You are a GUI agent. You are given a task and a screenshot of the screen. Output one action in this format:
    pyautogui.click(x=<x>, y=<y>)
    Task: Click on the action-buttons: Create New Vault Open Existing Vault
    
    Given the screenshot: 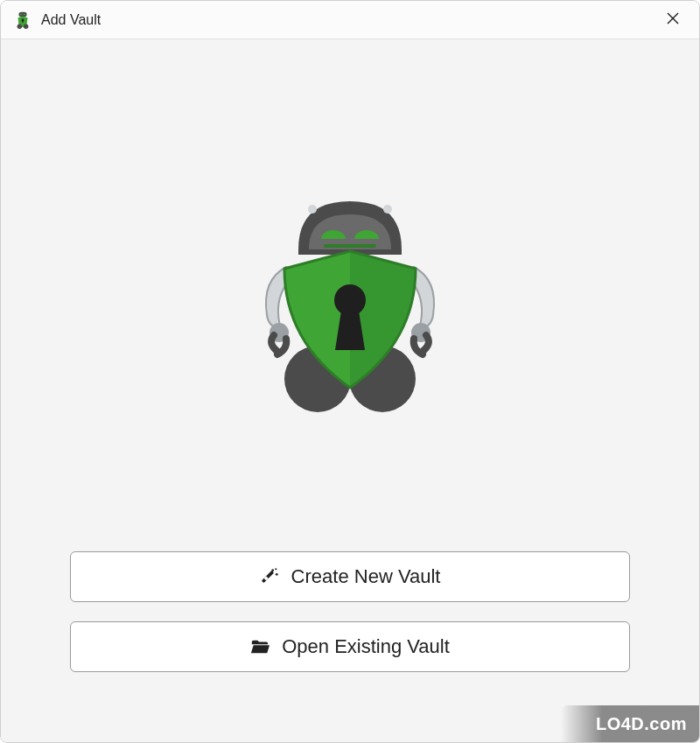 What is the action you would take?
    pyautogui.click(x=350, y=612)
    